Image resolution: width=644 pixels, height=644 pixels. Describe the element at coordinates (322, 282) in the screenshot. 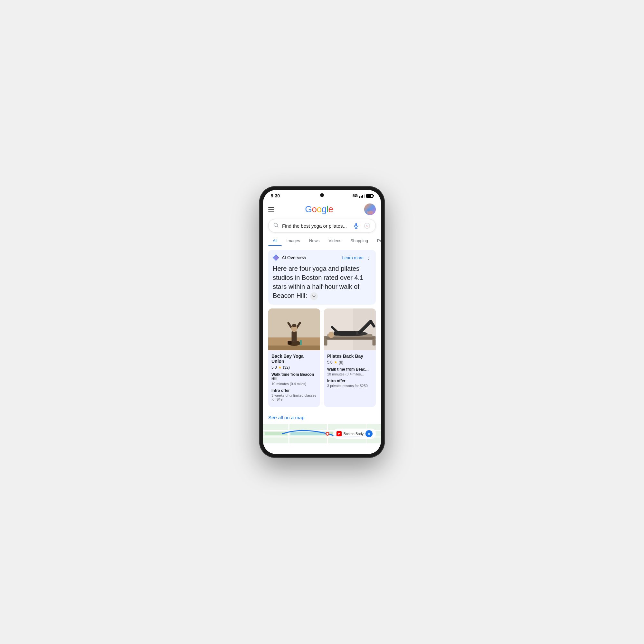

I see `ai-overview-text: Here are four yoga and pilates studios i…` at that location.